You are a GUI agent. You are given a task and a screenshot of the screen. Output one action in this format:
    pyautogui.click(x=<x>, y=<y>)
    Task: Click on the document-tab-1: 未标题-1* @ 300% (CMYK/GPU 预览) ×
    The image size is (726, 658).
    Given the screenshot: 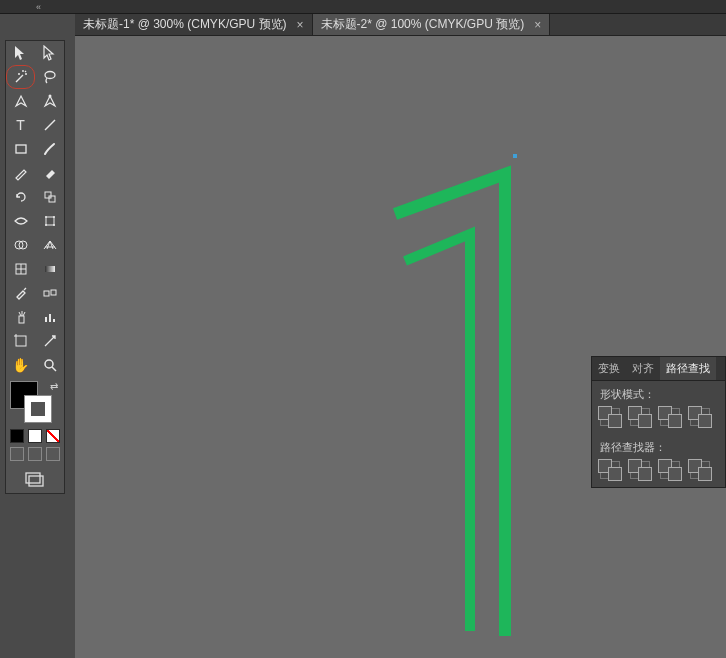 What is the action you would take?
    pyautogui.click(x=194, y=24)
    